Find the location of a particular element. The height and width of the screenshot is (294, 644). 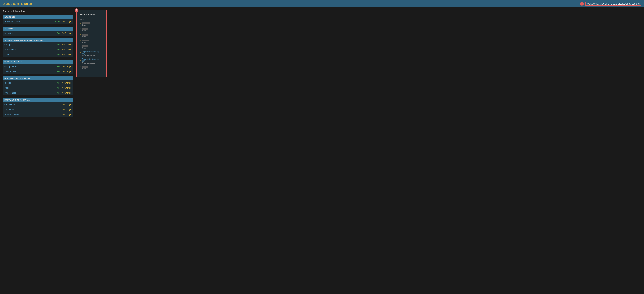

module-header-audit: EASY AUDIT APPLICATION is located at coordinates (38, 100).